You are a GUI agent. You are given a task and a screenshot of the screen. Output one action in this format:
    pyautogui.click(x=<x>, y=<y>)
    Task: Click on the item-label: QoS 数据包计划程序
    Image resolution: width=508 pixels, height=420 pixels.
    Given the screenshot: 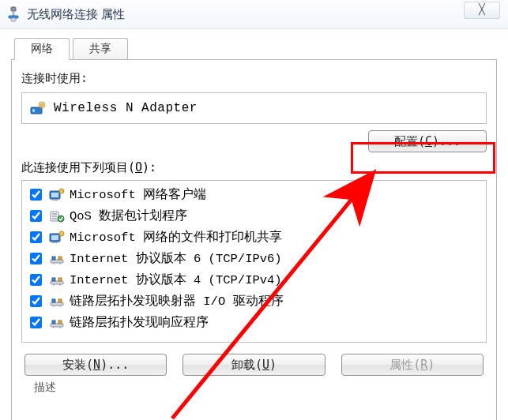 What is the action you would take?
    pyautogui.click(x=128, y=216)
    